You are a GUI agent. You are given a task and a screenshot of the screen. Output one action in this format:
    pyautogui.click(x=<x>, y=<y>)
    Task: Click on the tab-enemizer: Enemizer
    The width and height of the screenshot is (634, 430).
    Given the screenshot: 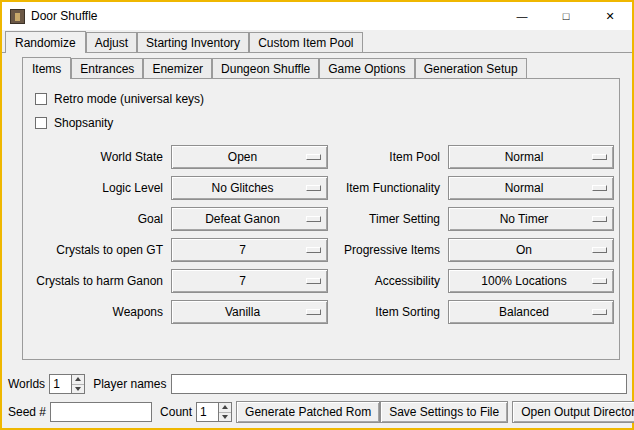 What is the action you would take?
    pyautogui.click(x=178, y=68)
    